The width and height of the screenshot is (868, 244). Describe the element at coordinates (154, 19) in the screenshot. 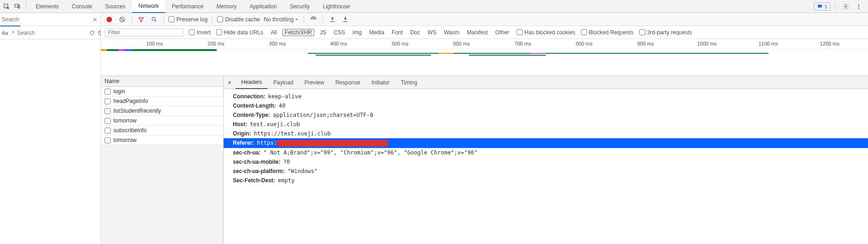

I see `search-icon` at that location.